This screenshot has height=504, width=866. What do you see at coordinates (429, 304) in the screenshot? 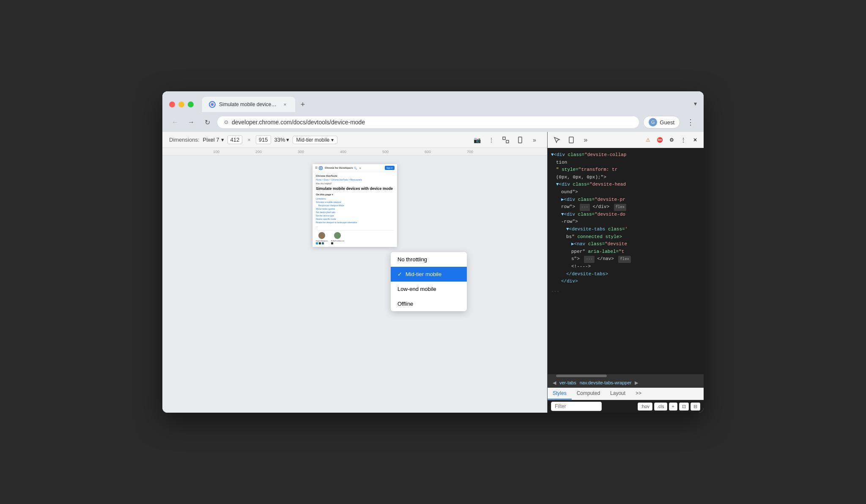
I see `throttle-option-offline: Offline` at bounding box center [429, 304].